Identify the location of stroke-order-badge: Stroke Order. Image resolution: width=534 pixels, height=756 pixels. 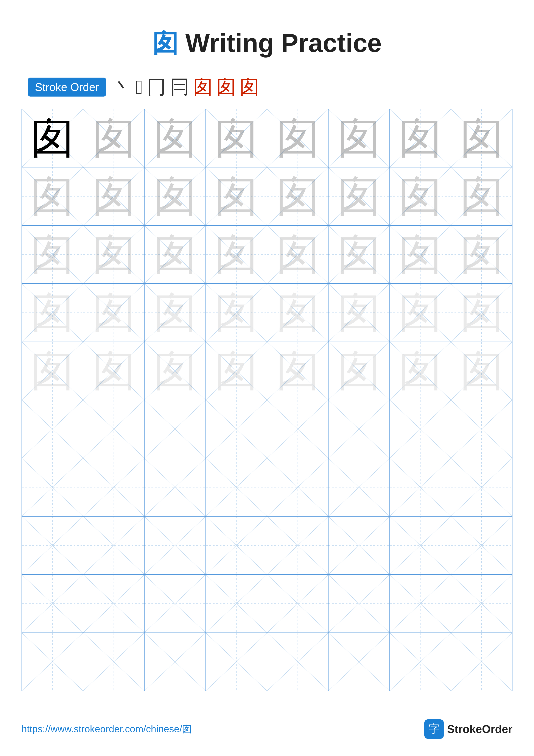
(67, 87).